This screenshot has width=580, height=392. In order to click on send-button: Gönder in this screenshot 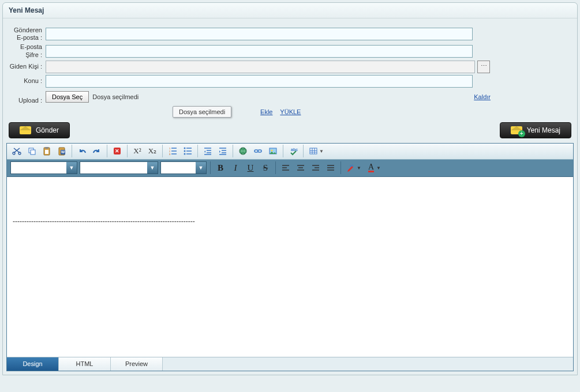, I will do `click(39, 130)`.